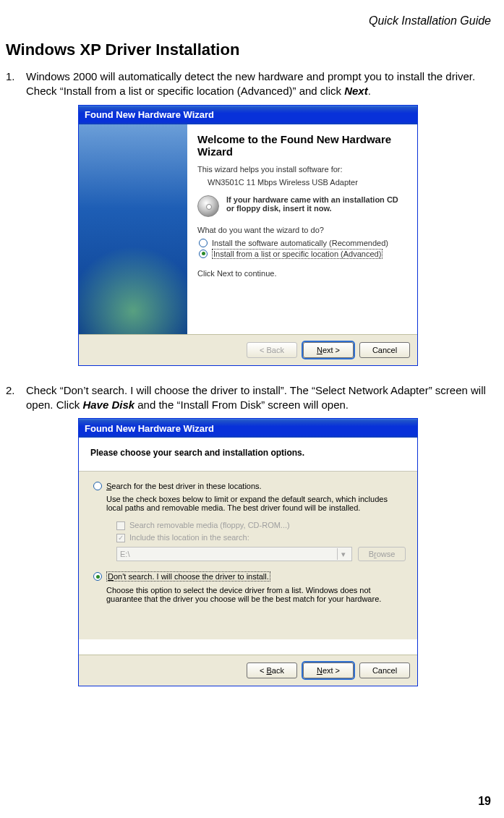  Describe the element at coordinates (259, 398) in the screenshot. I see `step-body: Check “Don’t search. I will choose the d…` at that location.